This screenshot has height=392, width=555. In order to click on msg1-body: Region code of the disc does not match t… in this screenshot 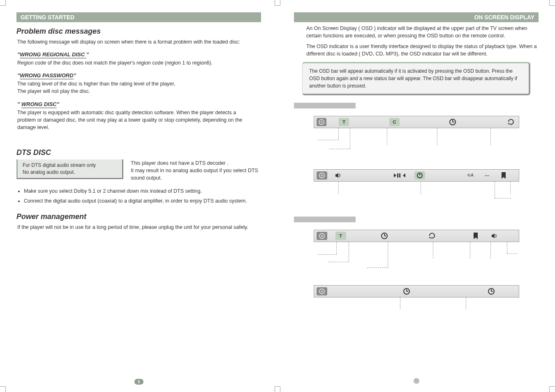, I will do `click(139, 63)`.